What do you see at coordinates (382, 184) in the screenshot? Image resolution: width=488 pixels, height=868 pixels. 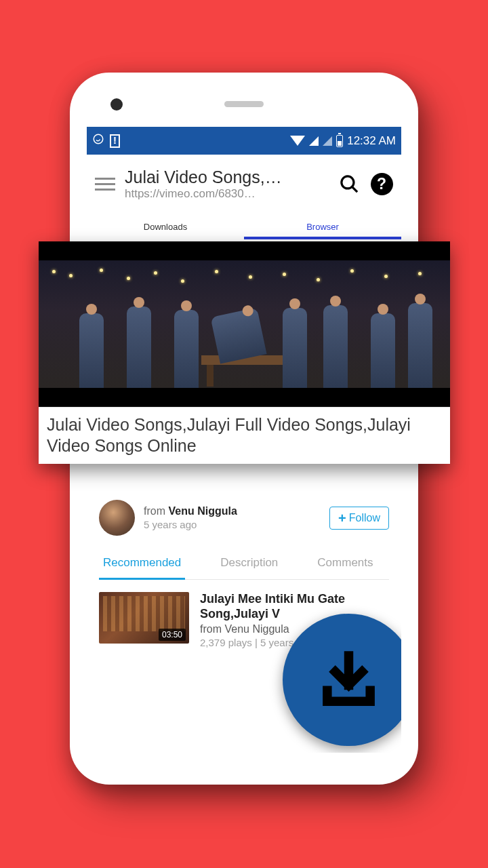 I see `help-icon: ?` at bounding box center [382, 184].